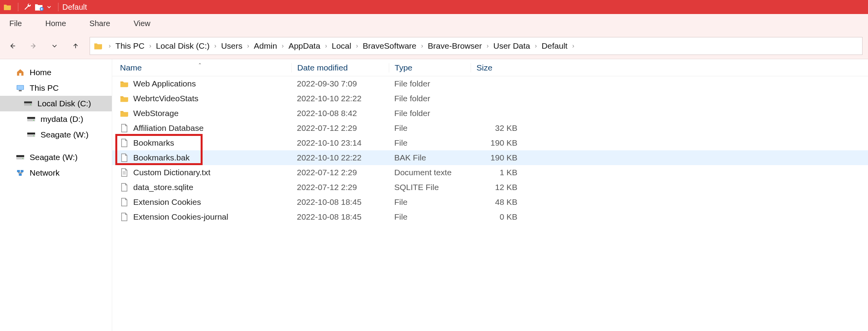  Describe the element at coordinates (56, 88) in the screenshot. I see `sidebar-item-this-pc: This PC` at that location.